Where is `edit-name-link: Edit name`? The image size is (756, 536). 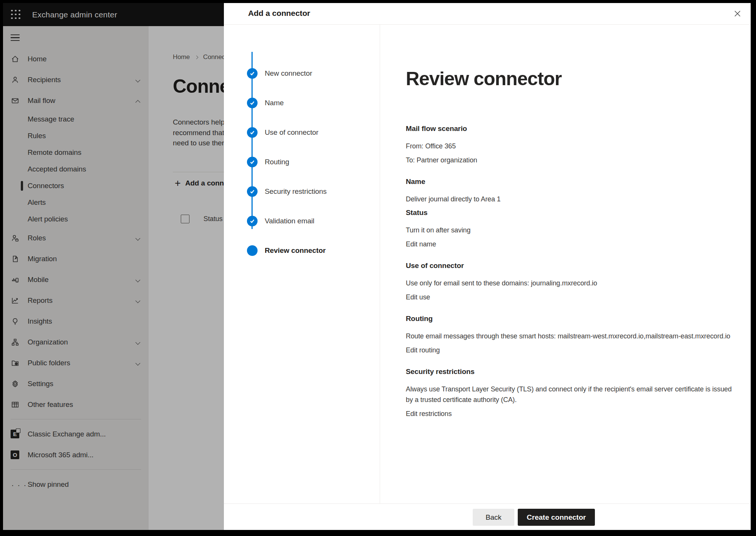 edit-name-link: Edit name is located at coordinates (421, 244).